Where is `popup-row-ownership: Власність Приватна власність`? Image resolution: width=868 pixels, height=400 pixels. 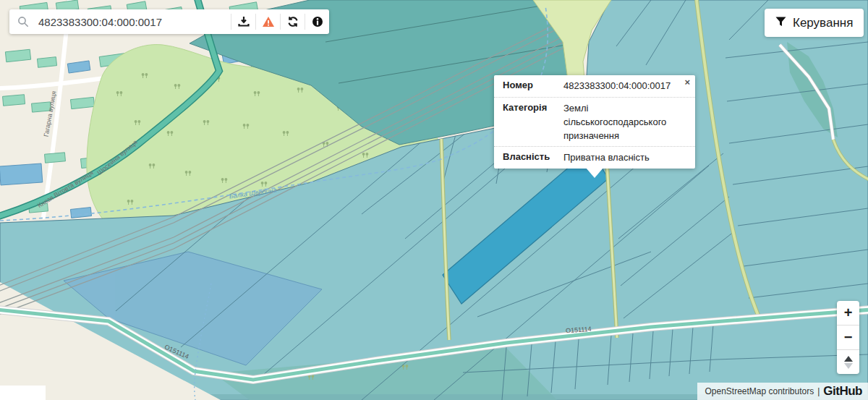 popup-row-ownership: Власність Приватна власність is located at coordinates (595, 158).